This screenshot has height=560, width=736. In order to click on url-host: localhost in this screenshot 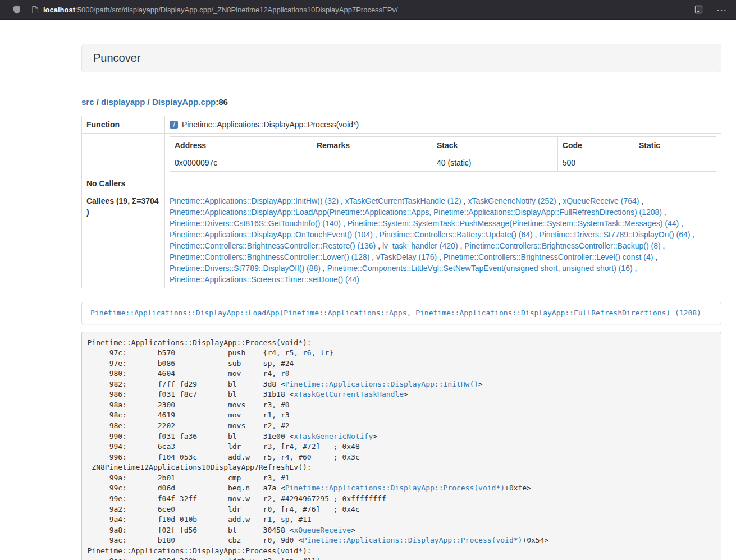, I will do `click(60, 10)`.